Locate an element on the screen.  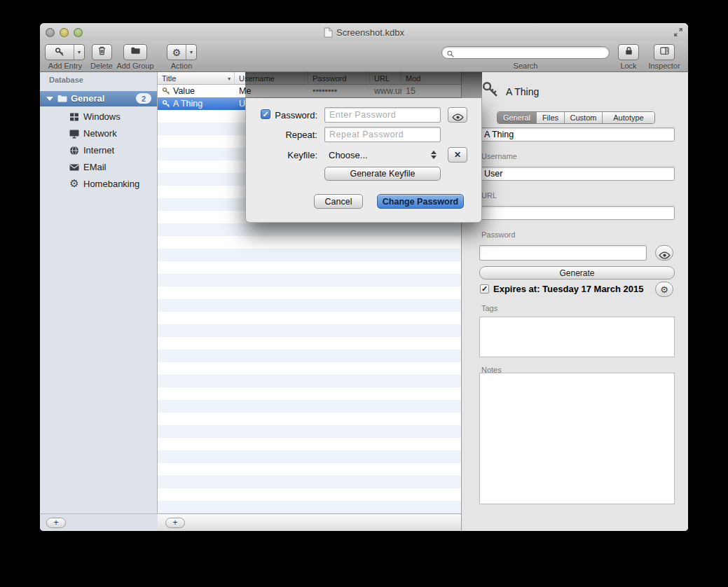
dialog-password-label: Password: is located at coordinates (282, 115).